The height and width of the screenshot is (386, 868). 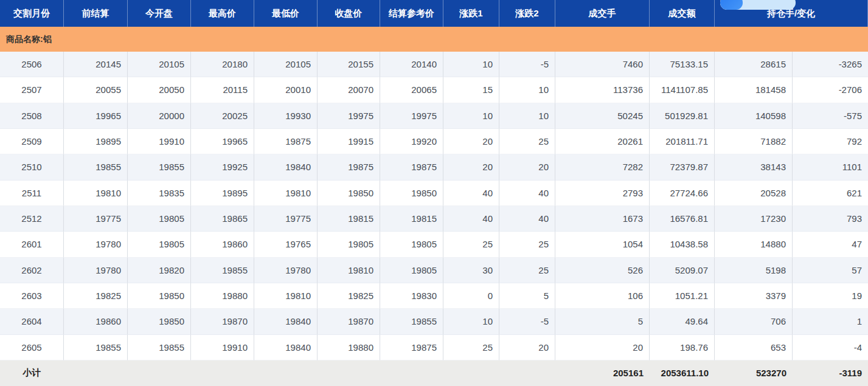 I want to click on cell-low: 19765, so click(x=286, y=244).